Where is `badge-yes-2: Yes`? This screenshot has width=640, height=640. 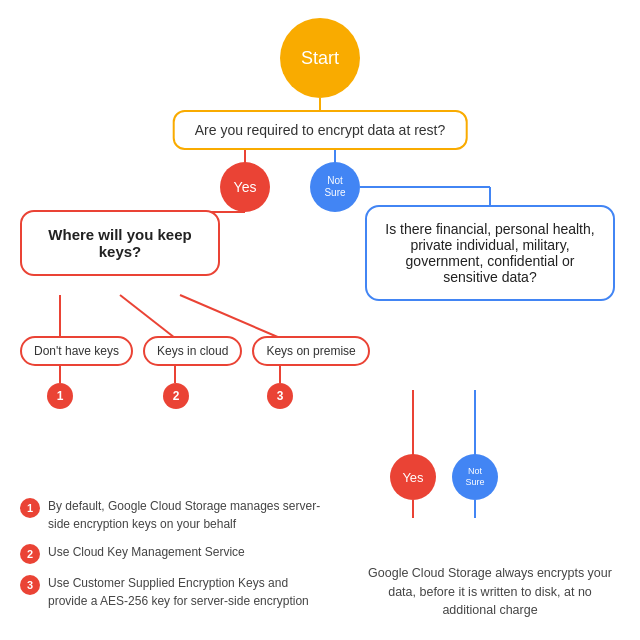
badge-yes-2: Yes is located at coordinates (413, 477).